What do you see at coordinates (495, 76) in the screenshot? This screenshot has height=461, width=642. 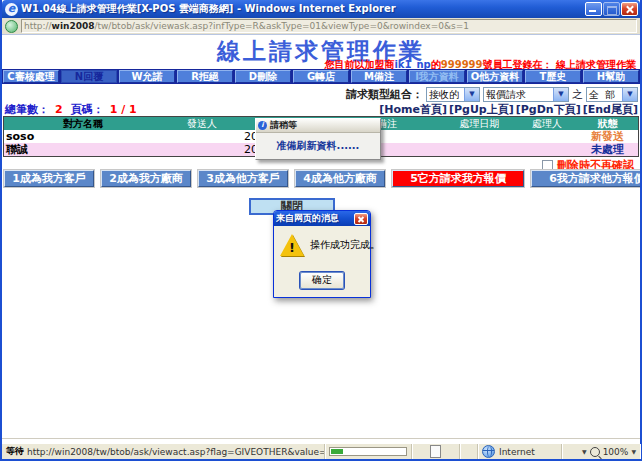 I see `toolbar-other-data-button: O他方資料` at bounding box center [495, 76].